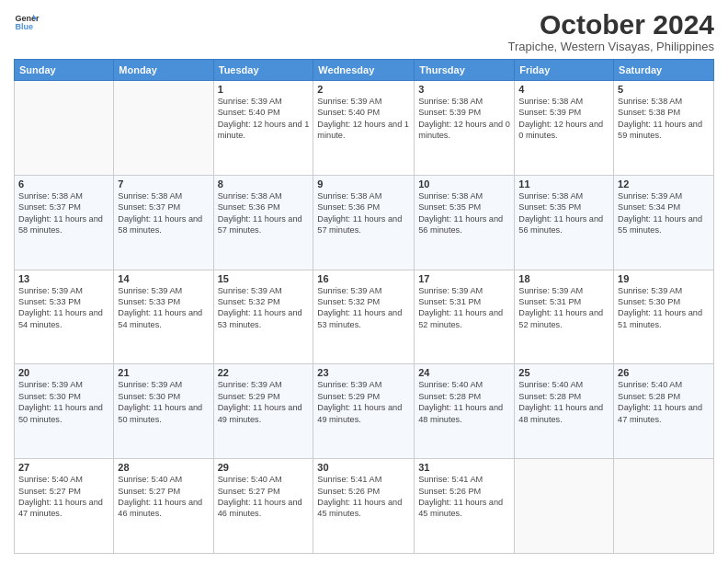 Image resolution: width=728 pixels, height=563 pixels. I want to click on day-number: 6, so click(64, 184).